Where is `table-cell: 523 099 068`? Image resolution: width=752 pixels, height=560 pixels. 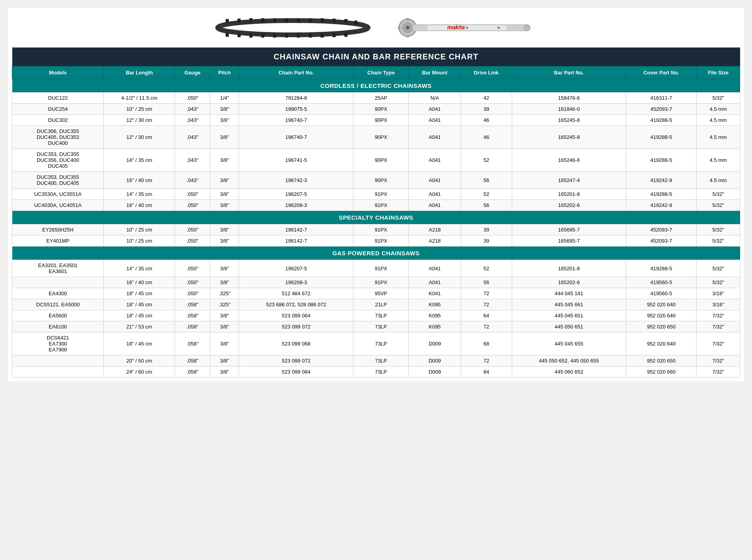
table-cell: 523 099 068 is located at coordinates (296, 344).